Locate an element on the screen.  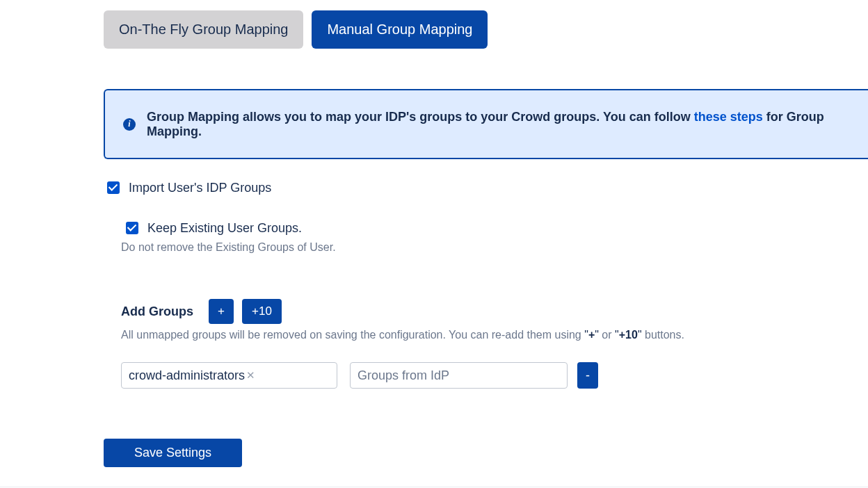
info-text: Group Mapping allows you to map your IDP… is located at coordinates (498, 124).